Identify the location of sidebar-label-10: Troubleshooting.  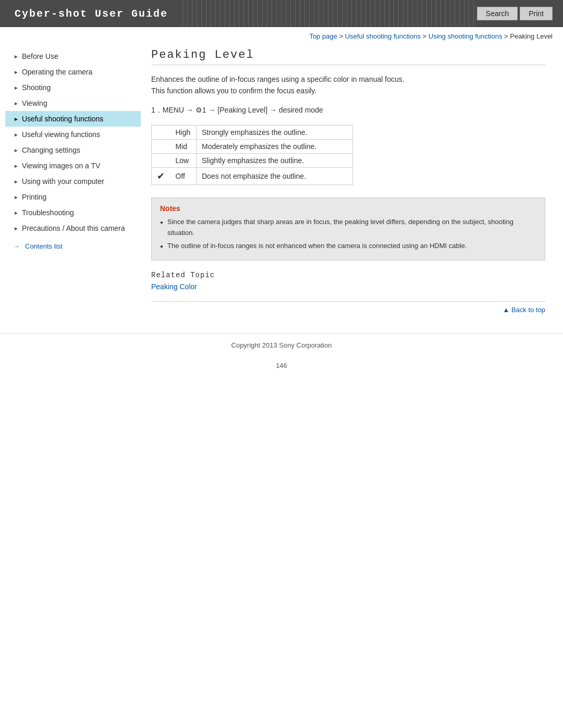
(48, 213).